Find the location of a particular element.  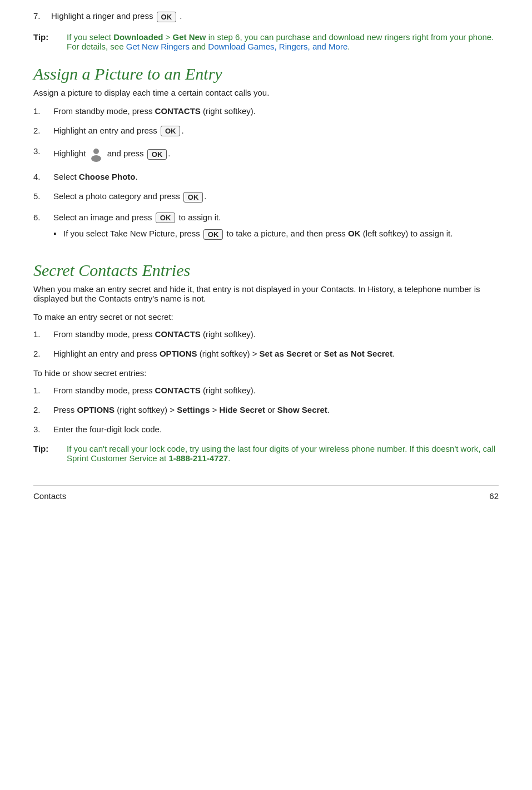

s2-step-2-content: Highlight an entry and press OPTIONS (ri… is located at coordinates (276, 354).